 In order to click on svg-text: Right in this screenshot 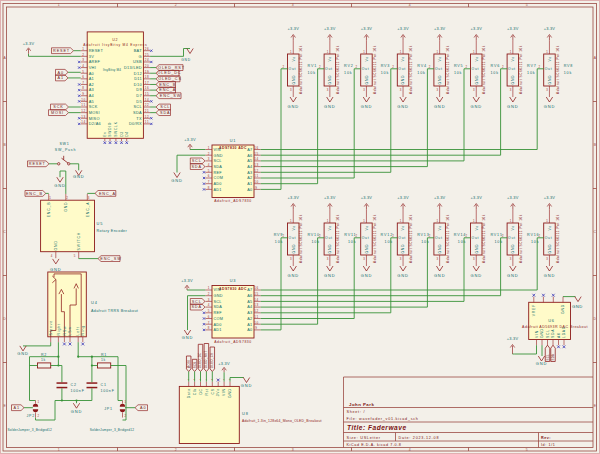, I will do `click(59, 329)`.